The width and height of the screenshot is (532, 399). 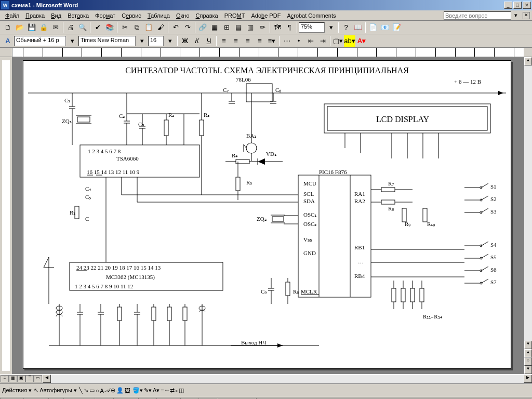 What do you see at coordinates (71, 28) in the screenshot?
I see `print-button: 🖨` at bounding box center [71, 28].